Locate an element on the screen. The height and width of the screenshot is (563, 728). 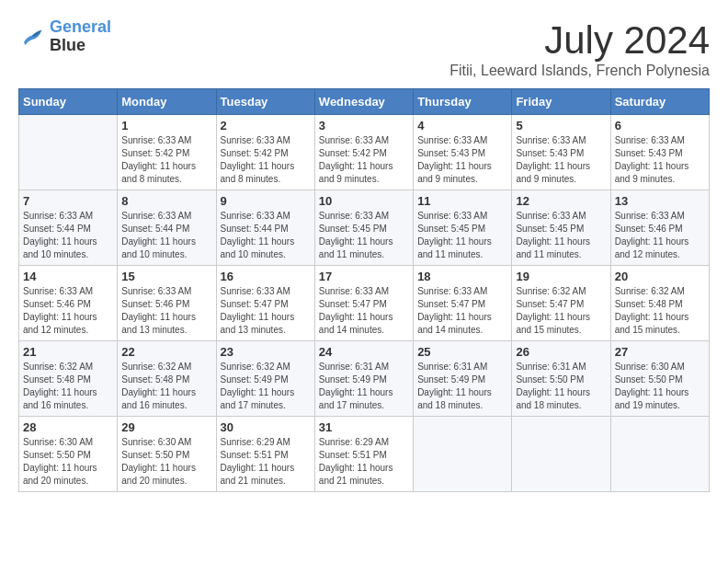
day-number: 22 is located at coordinates (166, 351).